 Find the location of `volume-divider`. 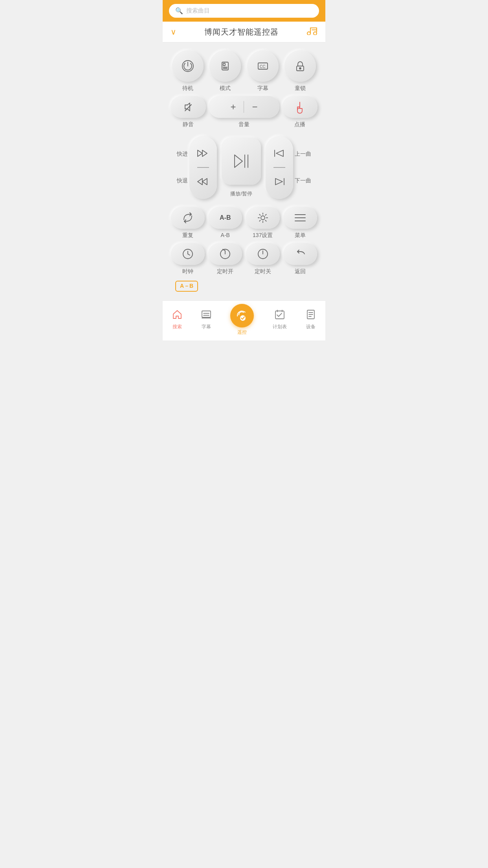

volume-divider is located at coordinates (244, 107).